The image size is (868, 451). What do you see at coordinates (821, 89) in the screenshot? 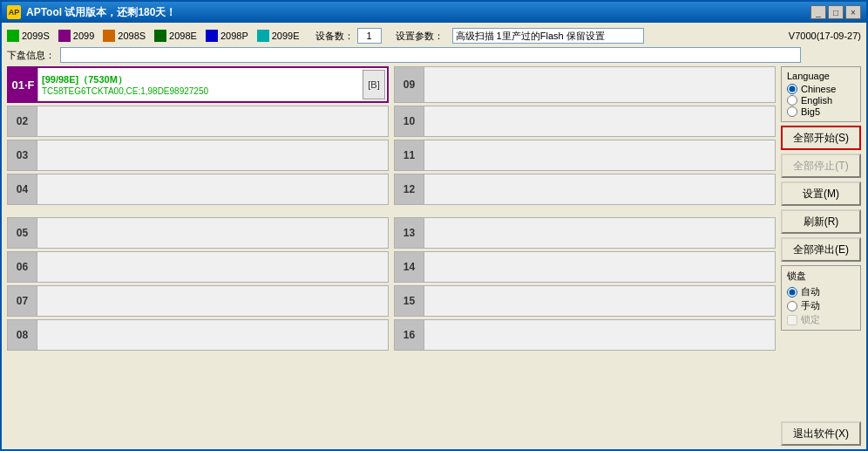
I see `radio-chinese: Chinese` at bounding box center [821, 89].